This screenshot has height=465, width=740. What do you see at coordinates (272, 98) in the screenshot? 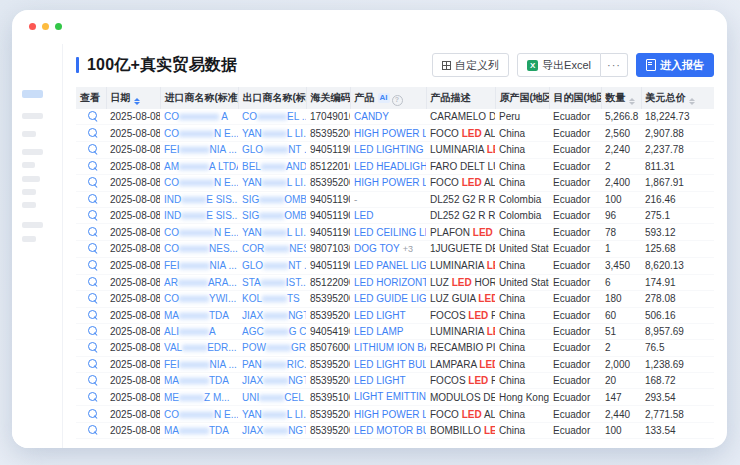
I see `column-header: 出口商名称(标准)` at bounding box center [272, 98].